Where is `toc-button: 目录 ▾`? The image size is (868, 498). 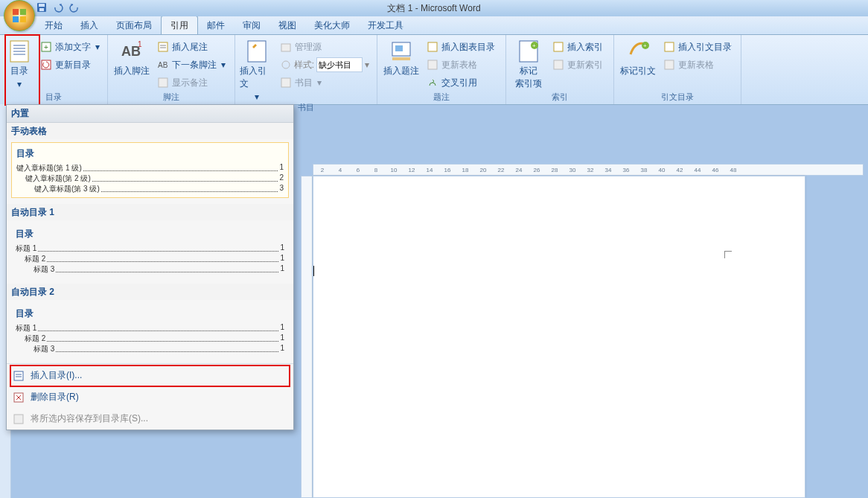
toc-button: 目录 ▾ is located at coordinates (19, 63).